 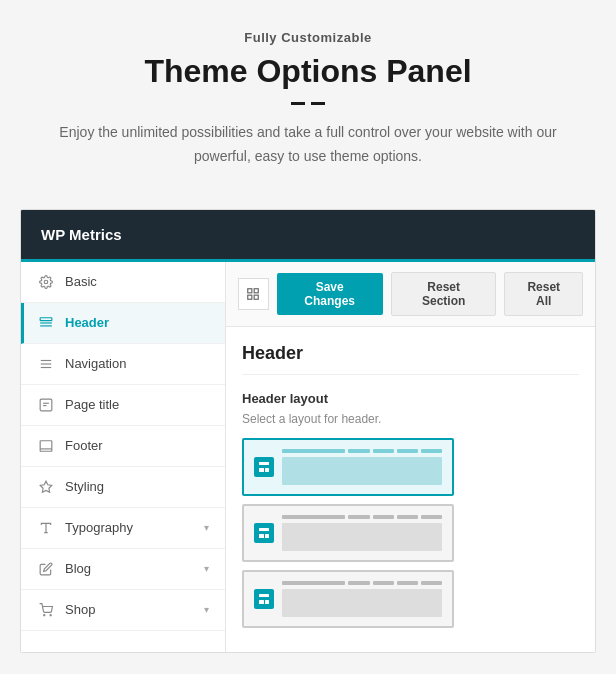 What do you see at coordinates (410, 359) in the screenshot?
I see `section-title: Header` at bounding box center [410, 359].